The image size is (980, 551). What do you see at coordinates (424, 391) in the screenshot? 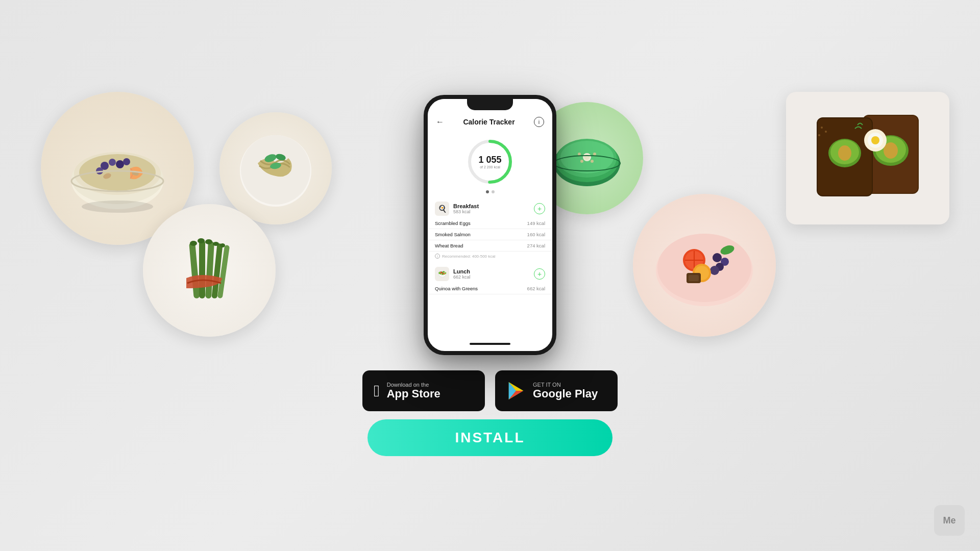
I see `app-store-button:  Download on the App Store` at bounding box center [424, 391].